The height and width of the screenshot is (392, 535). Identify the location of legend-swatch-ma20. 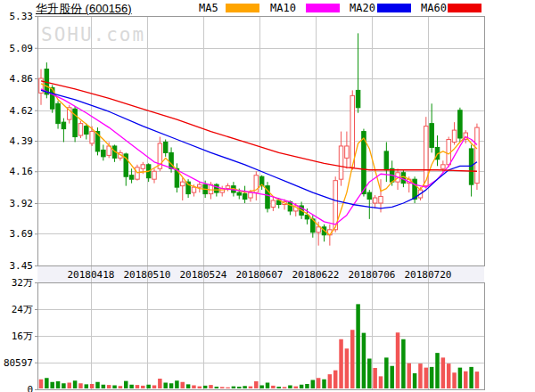
(394, 8).